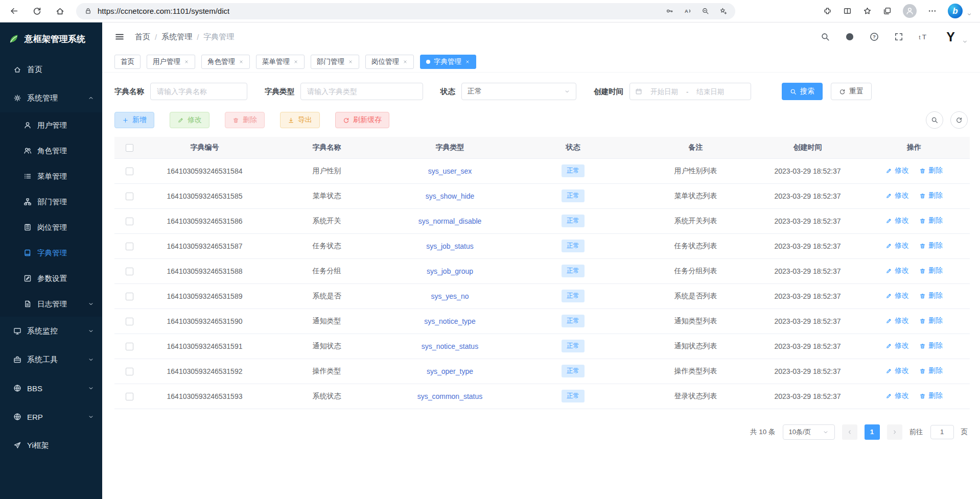 This screenshot has width=980, height=499. I want to click on sidebar-item-dept: 部门管理, so click(51, 202).